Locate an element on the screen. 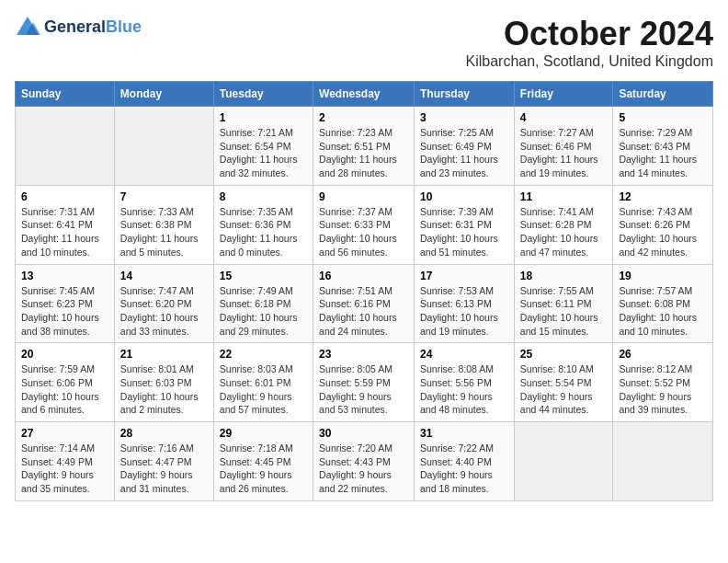 The width and height of the screenshot is (728, 563). calendar-cell: 26Sunrise: 8:12 AM Sunset: 5:52 PM Dayli… is located at coordinates (664, 383).